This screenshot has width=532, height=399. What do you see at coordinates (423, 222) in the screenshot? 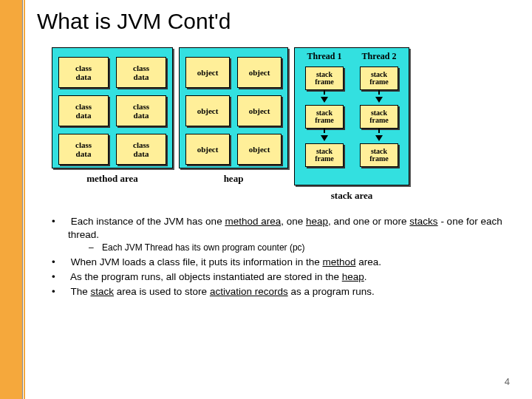
I see `underline-term: stacks` at bounding box center [423, 222].